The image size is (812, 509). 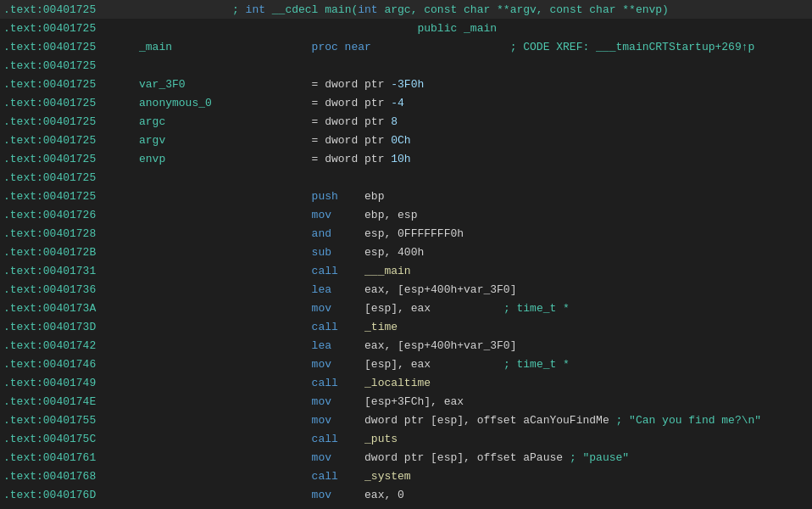 I want to click on code-line: .text:00401746 mov [esp], eax ; time_t *, so click(x=406, y=364).